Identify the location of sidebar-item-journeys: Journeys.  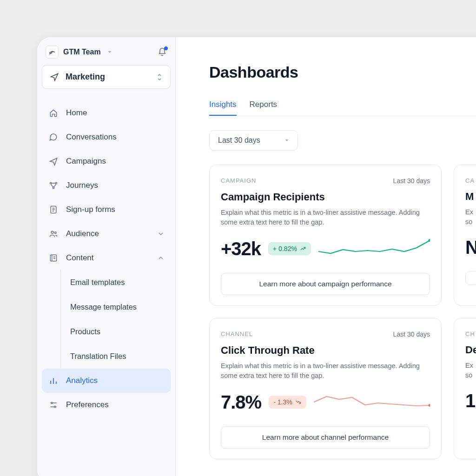
(106, 185).